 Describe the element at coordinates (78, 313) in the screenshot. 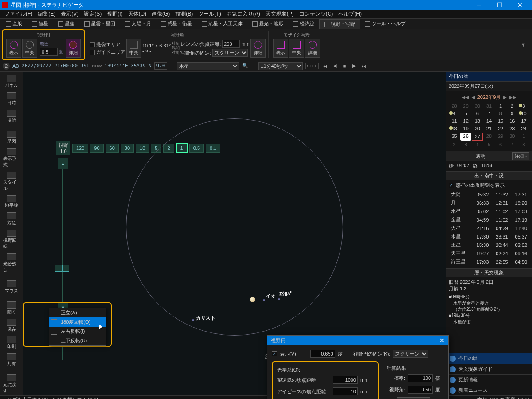

I see `context-menu-item: 正立(A)` at that location.